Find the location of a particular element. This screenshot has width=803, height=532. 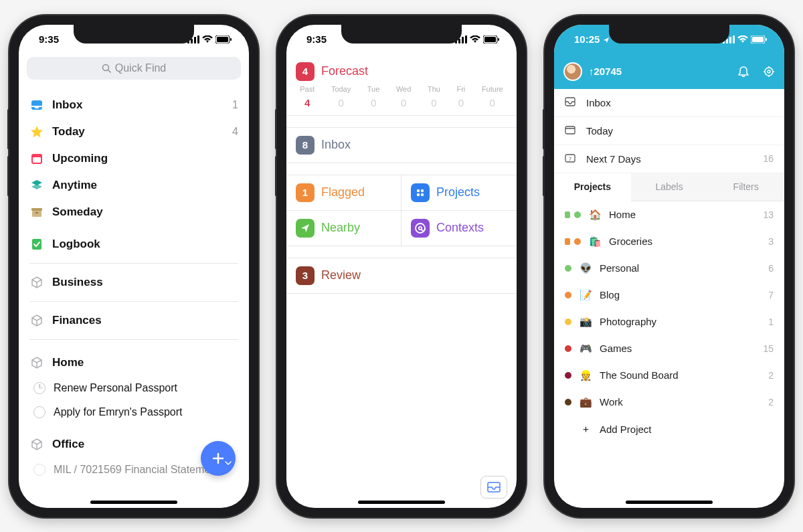

day-wed: Wed0 is located at coordinates (404, 96).